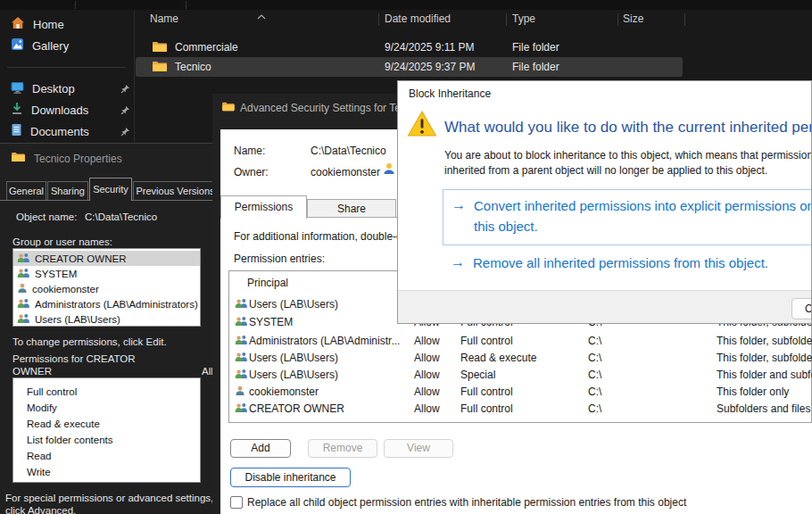 This screenshot has width=812, height=514. Describe the element at coordinates (41, 510) in the screenshot. I see `advanced-hint-line2: click Advanced.` at that location.